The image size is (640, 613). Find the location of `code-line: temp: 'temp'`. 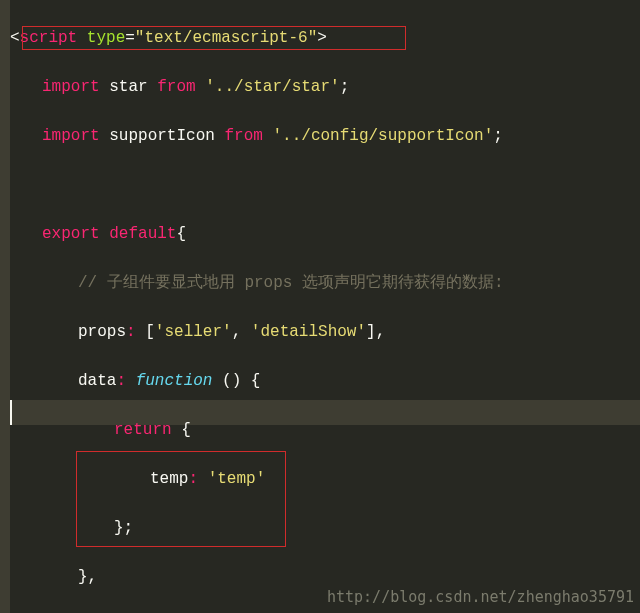

code-line: temp: 'temp' is located at coordinates (325, 480).